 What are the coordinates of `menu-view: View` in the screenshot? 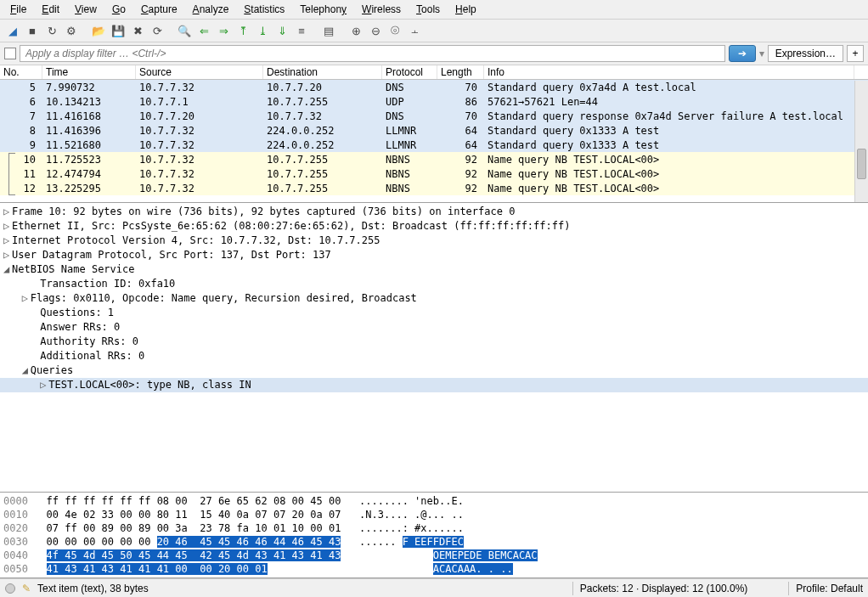 It's located at (86, 9).